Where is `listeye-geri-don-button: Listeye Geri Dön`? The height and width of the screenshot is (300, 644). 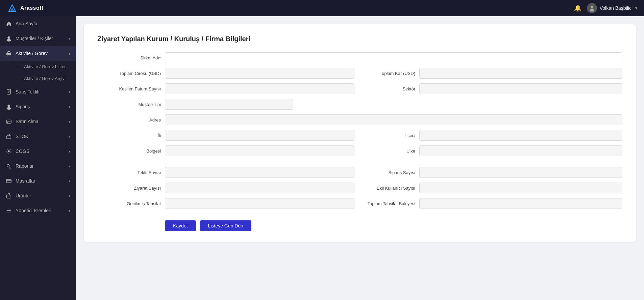 listeye-geri-don-button: Listeye Geri Dön is located at coordinates (226, 226).